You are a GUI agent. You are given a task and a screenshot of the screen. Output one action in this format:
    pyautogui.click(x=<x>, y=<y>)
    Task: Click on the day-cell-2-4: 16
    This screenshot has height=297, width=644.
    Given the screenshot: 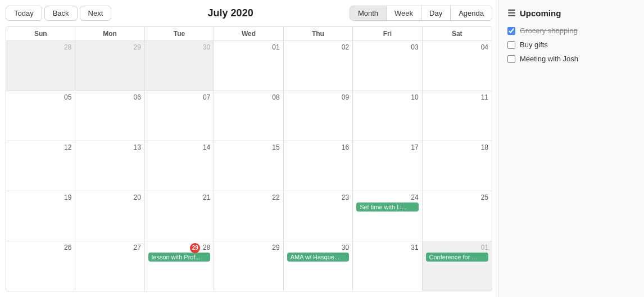 What is the action you would take?
    pyautogui.click(x=318, y=166)
    